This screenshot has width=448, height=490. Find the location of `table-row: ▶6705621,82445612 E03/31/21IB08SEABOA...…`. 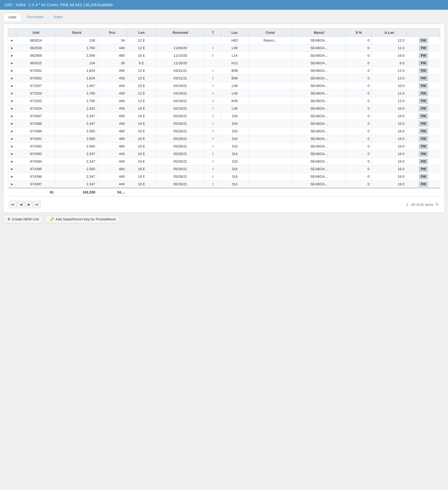

table-row: ▶6705621,82445612 E03/31/21IB08SEABOA...… is located at coordinates (224, 78).